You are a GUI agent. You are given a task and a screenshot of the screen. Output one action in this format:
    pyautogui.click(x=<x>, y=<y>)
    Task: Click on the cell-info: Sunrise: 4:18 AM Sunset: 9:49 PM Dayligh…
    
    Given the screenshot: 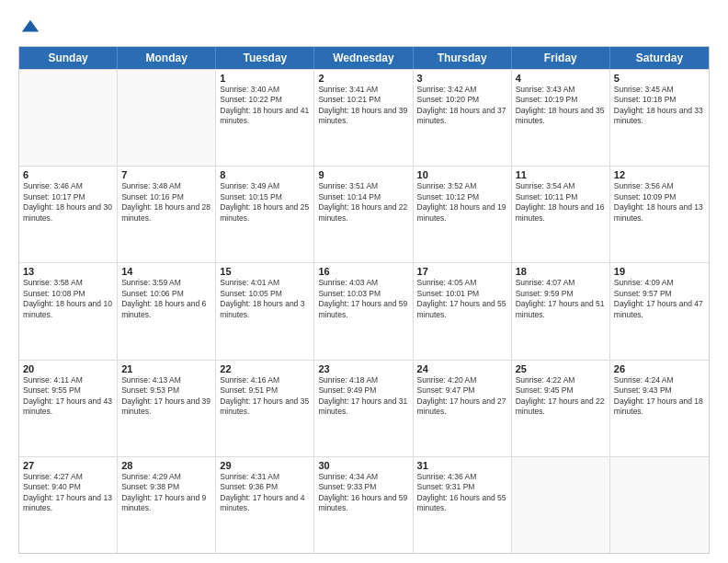 What is the action you would take?
    pyautogui.click(x=363, y=396)
    